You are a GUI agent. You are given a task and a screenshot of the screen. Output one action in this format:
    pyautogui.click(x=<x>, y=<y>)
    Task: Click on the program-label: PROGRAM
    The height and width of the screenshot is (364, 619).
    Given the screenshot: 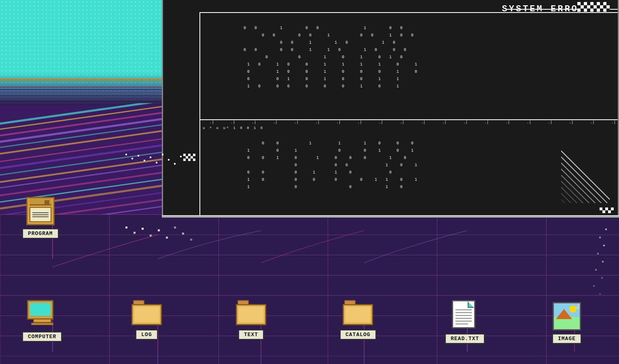 What is the action you would take?
    pyautogui.click(x=40, y=234)
    